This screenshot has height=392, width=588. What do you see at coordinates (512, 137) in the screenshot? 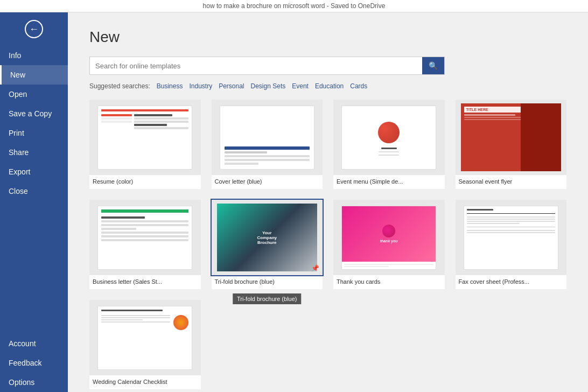
I see `template-thumbnail: TITLE HERE` at bounding box center [512, 137].